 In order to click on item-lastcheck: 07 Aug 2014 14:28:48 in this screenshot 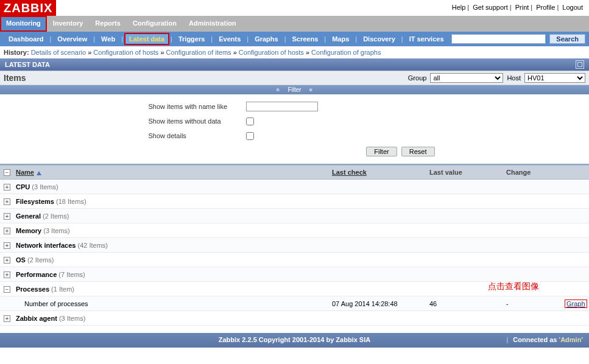, I will do `click(377, 304)`.